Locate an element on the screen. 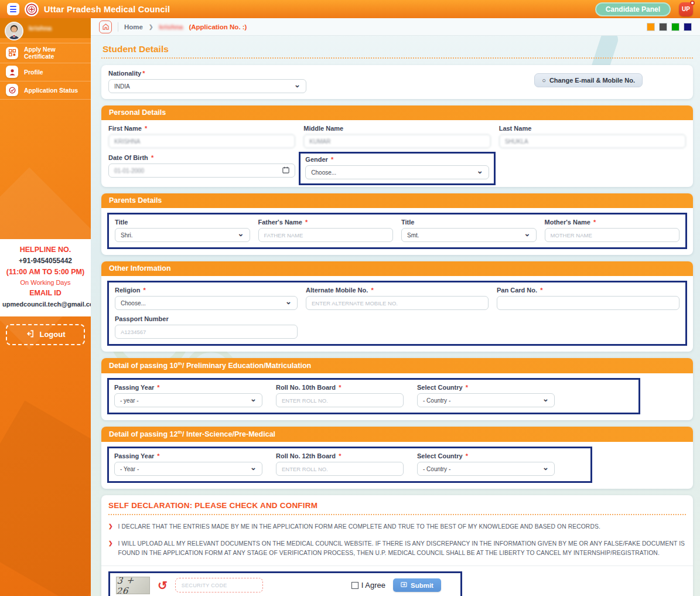 The width and height of the screenshot is (700, 596). theme-swatch-orange is located at coordinates (651, 27).